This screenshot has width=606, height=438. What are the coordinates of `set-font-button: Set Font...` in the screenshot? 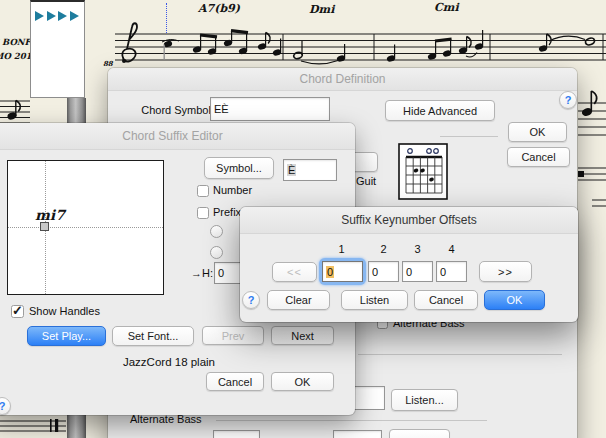 It's located at (153, 336).